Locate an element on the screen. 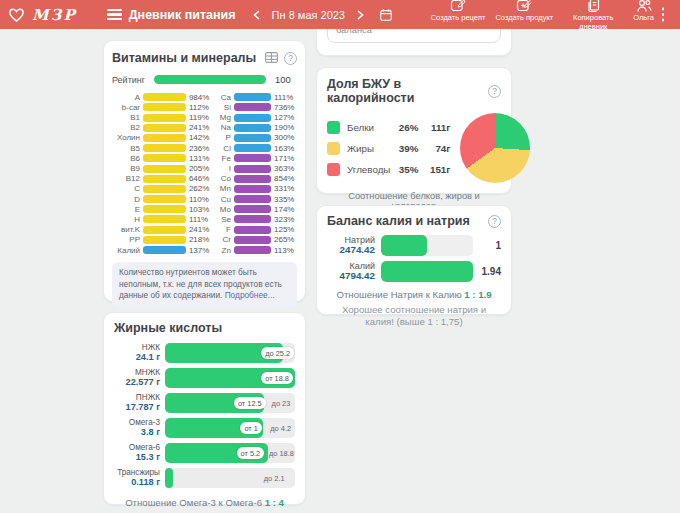 Image resolution: width=680 pixels, height=513 pixels. calendar-icon is located at coordinates (386, 15).